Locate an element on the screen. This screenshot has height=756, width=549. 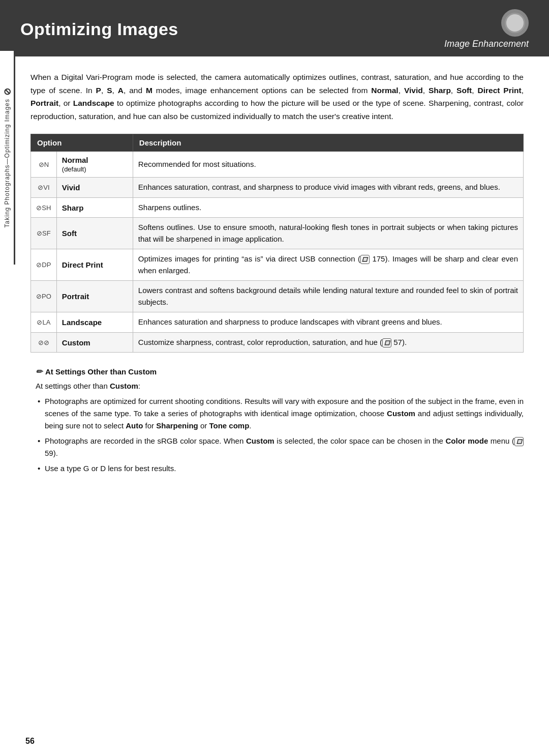
table-row: ⊘DP Direct Print Optimizes images for pr… is located at coordinates (278, 265).